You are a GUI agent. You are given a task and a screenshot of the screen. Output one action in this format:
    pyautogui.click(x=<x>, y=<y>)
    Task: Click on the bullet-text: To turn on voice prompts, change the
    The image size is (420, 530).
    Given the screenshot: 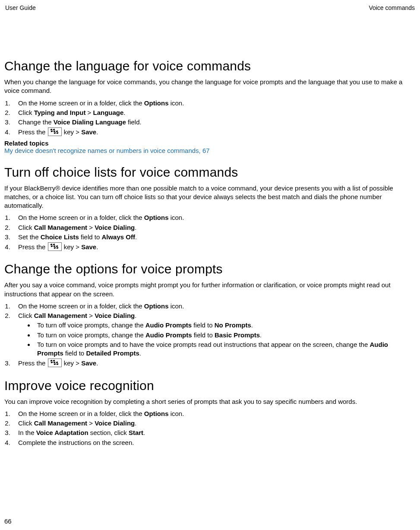 What is the action you would take?
    pyautogui.click(x=92, y=335)
    